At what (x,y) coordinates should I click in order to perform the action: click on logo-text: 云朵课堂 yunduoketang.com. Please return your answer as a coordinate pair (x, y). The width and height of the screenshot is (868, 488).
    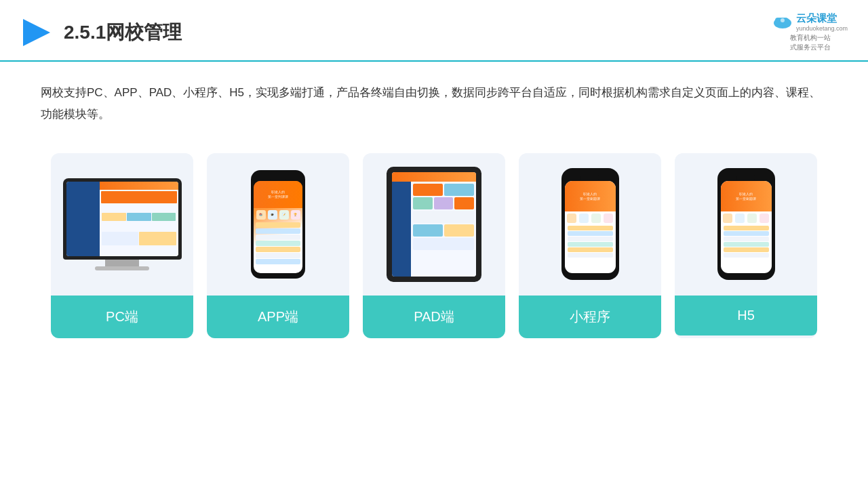
    Looking at the image, I should click on (822, 22).